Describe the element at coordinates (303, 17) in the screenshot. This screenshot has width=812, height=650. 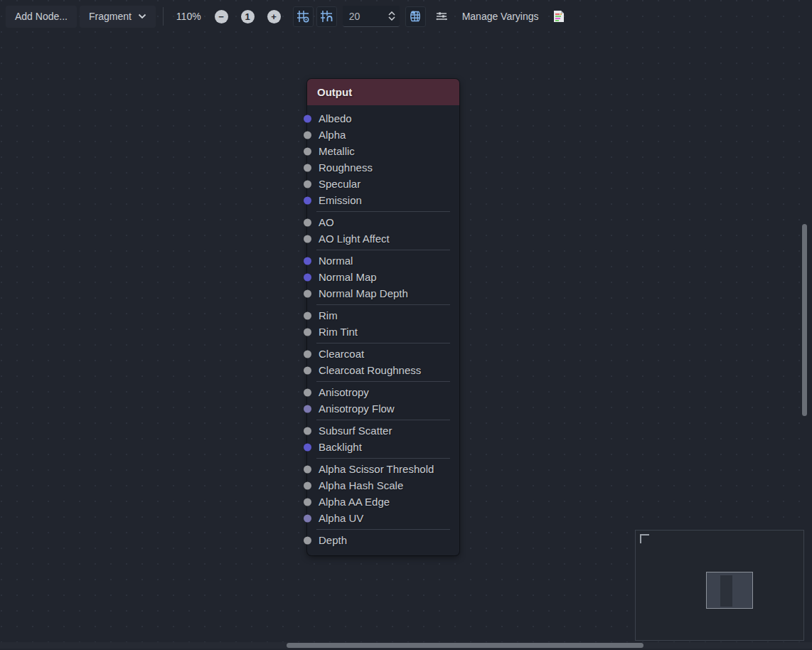
I see `snap-grid-settings-button` at that location.